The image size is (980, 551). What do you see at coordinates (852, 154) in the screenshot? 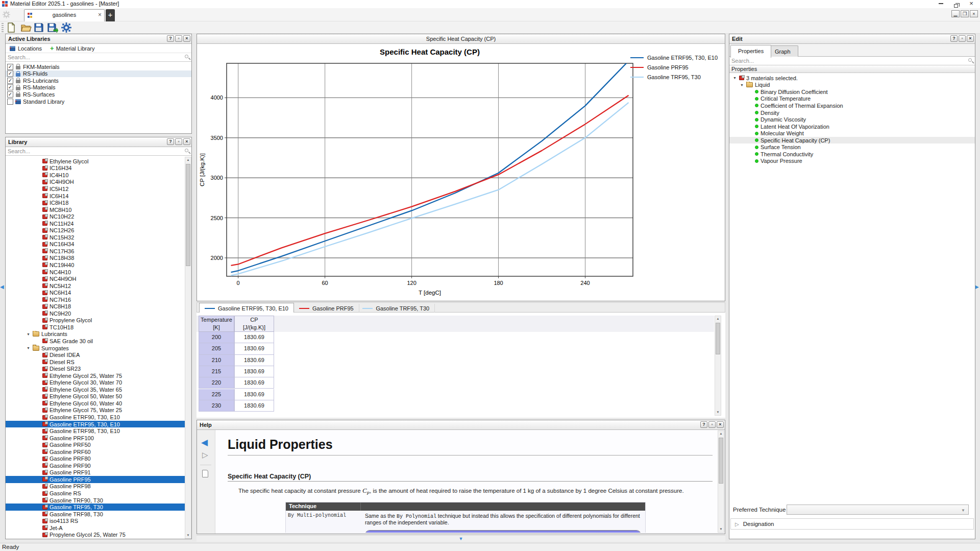
I see `property-item: Thermal Conductivity` at bounding box center [852, 154].